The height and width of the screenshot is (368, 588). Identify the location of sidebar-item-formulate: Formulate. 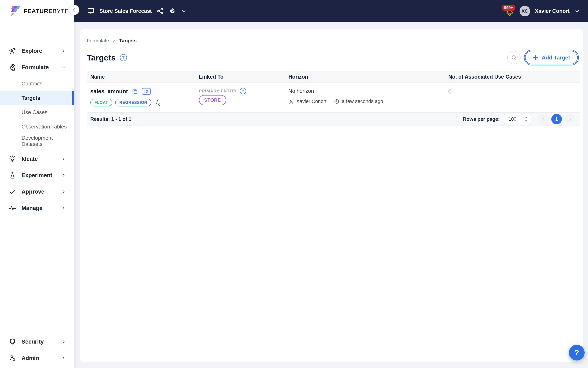
(37, 67).